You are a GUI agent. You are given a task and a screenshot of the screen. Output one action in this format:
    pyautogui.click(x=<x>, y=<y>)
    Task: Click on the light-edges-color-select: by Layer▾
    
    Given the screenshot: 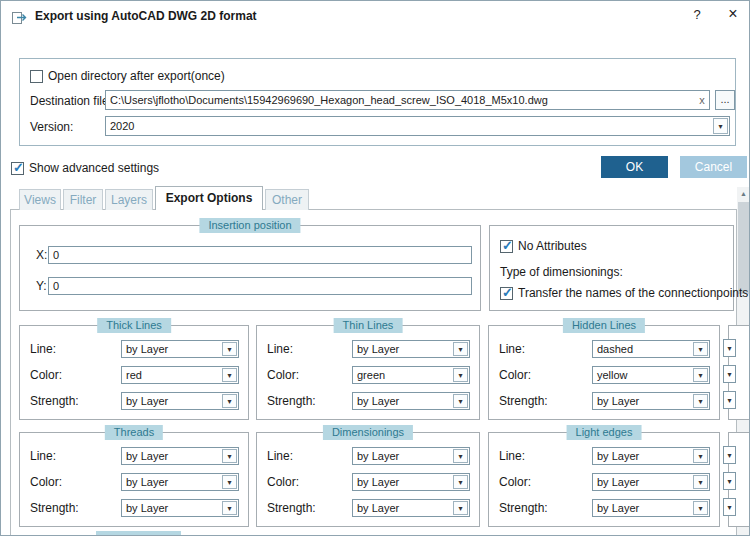 What is the action you would take?
    pyautogui.click(x=651, y=482)
    